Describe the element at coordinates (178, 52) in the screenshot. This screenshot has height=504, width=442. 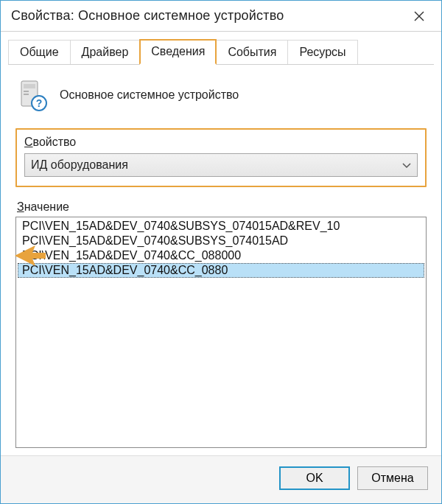
I see `tab-details: Сведения` at that location.